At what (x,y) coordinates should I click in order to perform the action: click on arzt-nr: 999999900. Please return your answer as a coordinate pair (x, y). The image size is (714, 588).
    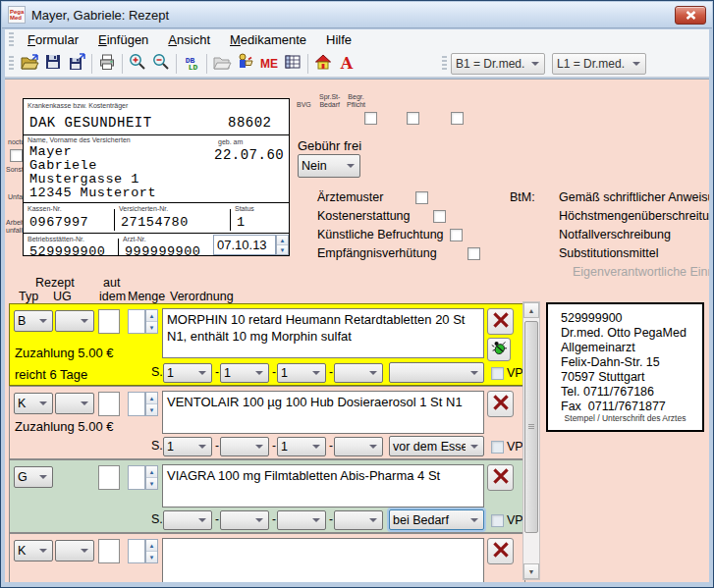
    Looking at the image, I should click on (163, 251).